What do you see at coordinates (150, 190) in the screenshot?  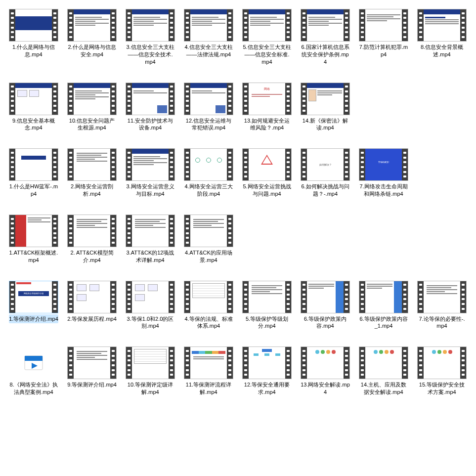 I see `file-label: 3.网络安全运营意义与目标.mp4` at bounding box center [150, 190].